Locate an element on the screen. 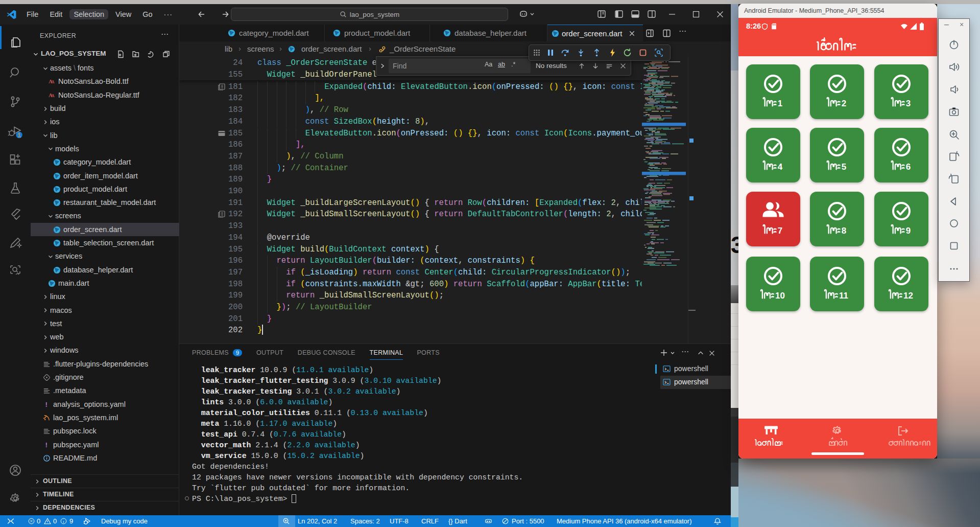  svg-text: 2 is located at coordinates (844, 103).